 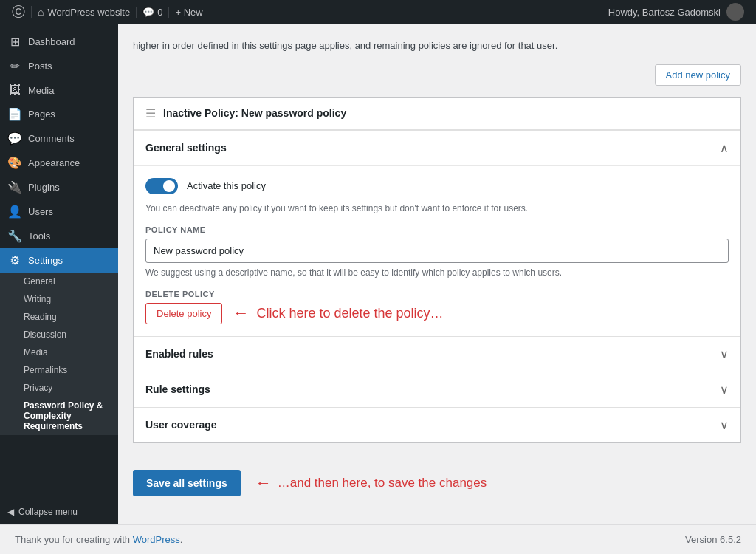 What do you see at coordinates (724, 425) in the screenshot?
I see `user-coverage-chevron-icon: ∨` at bounding box center [724, 425].